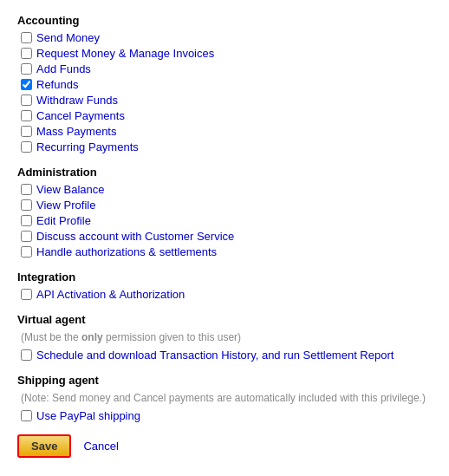 The height and width of the screenshot is (476, 449). What do you see at coordinates (125, 54) in the screenshot?
I see `request-money-label: Request Money & Manage Invoices` at bounding box center [125, 54].